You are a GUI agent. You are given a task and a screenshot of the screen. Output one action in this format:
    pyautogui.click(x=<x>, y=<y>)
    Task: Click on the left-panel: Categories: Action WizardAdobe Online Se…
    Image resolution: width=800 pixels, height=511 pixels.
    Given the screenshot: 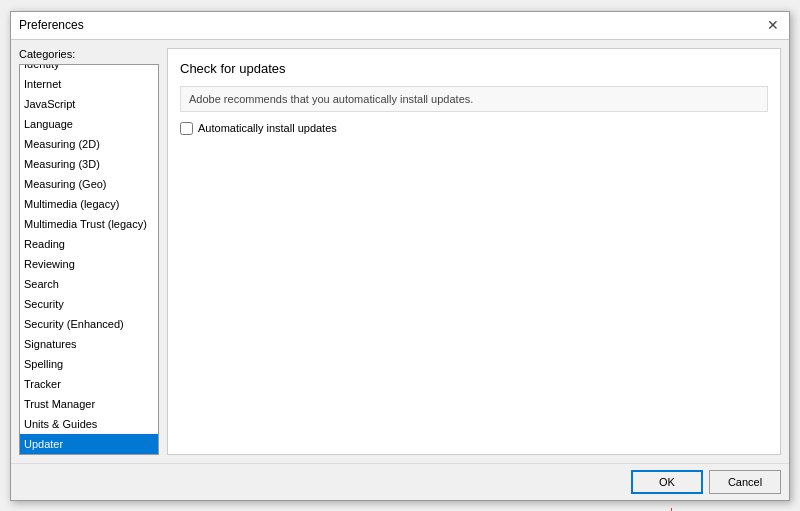 What is the action you would take?
    pyautogui.click(x=89, y=252)
    